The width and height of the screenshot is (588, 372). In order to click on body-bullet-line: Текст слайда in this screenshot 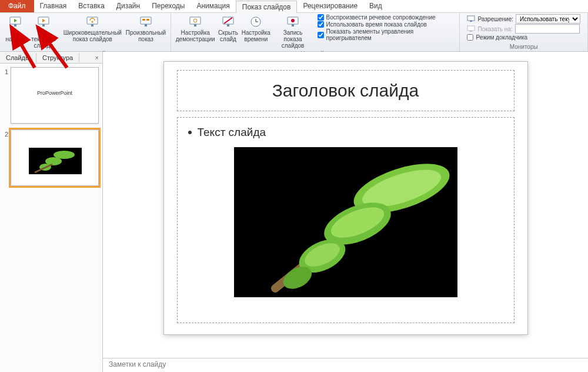, I will do `click(346, 132)`.